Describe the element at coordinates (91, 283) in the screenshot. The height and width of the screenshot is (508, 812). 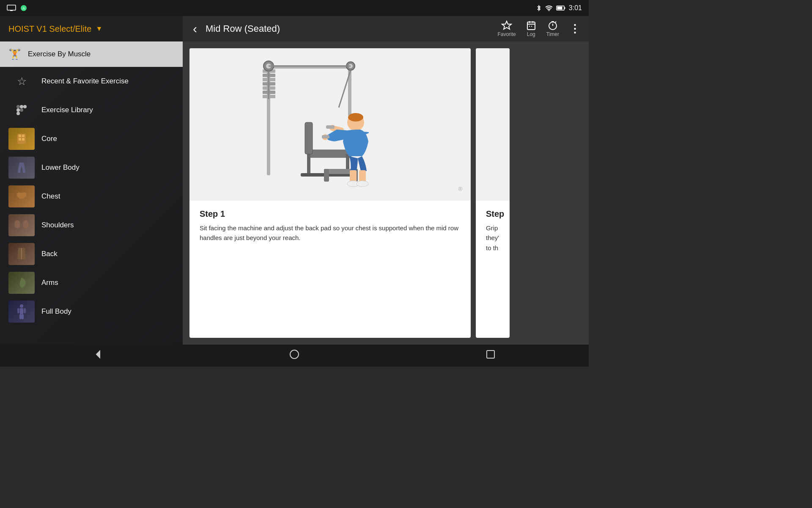
I see `sidebar-item-arms: Arms` at that location.